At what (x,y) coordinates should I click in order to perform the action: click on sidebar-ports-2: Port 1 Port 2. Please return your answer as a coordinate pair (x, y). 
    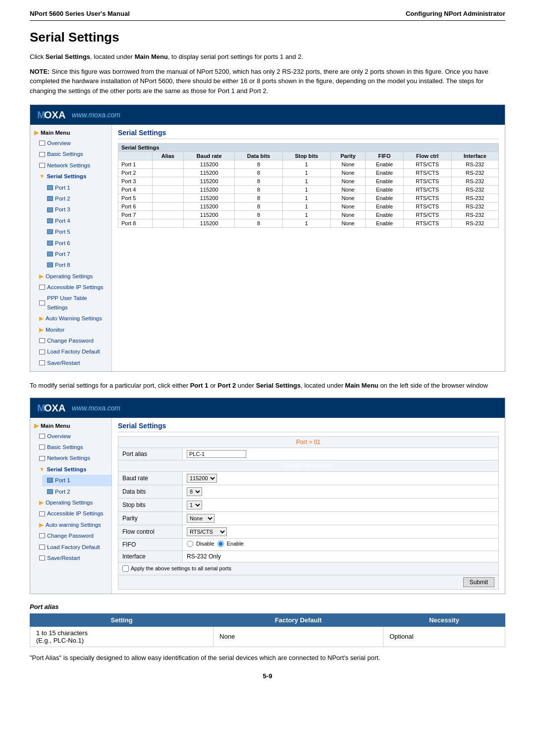
    Looking at the image, I should click on (77, 486).